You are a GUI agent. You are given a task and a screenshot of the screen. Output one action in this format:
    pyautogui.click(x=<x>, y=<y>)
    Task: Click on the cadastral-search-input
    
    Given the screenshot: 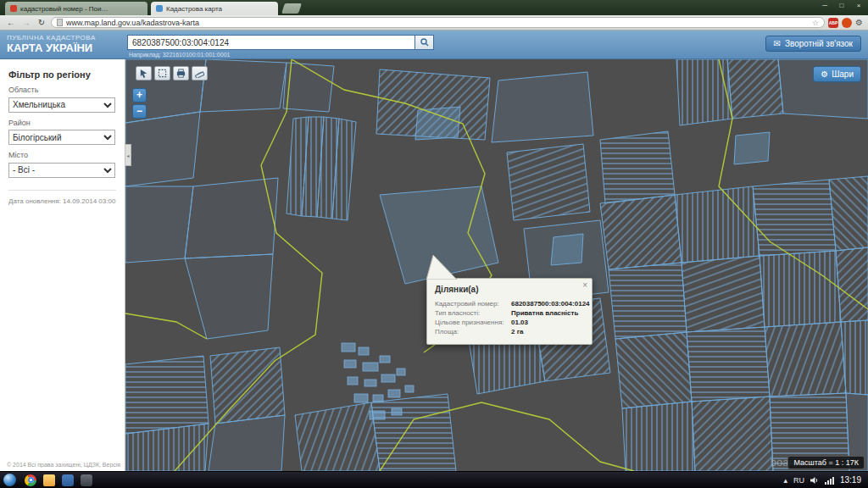 What is the action you would take?
    pyautogui.click(x=271, y=42)
    